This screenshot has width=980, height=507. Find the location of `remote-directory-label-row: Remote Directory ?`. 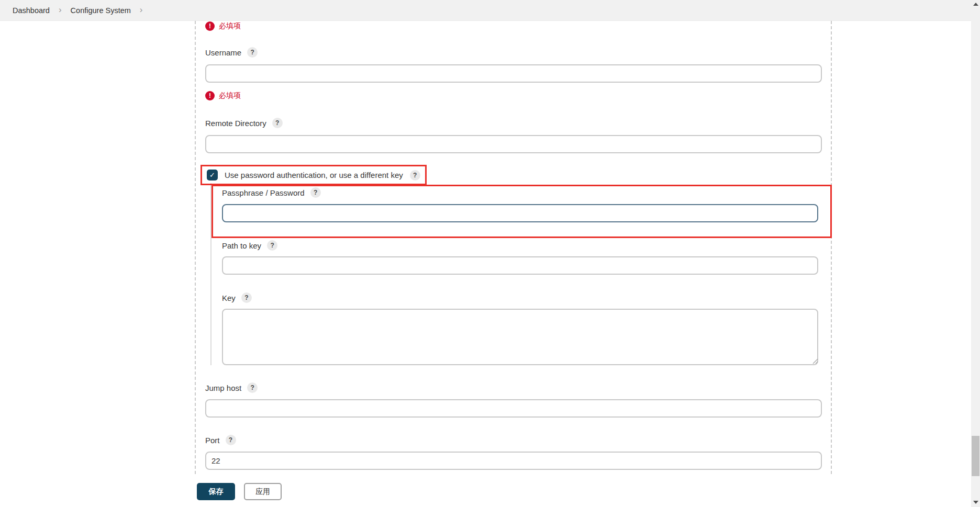

remote-directory-label-row: Remote Directory ? is located at coordinates (244, 123).